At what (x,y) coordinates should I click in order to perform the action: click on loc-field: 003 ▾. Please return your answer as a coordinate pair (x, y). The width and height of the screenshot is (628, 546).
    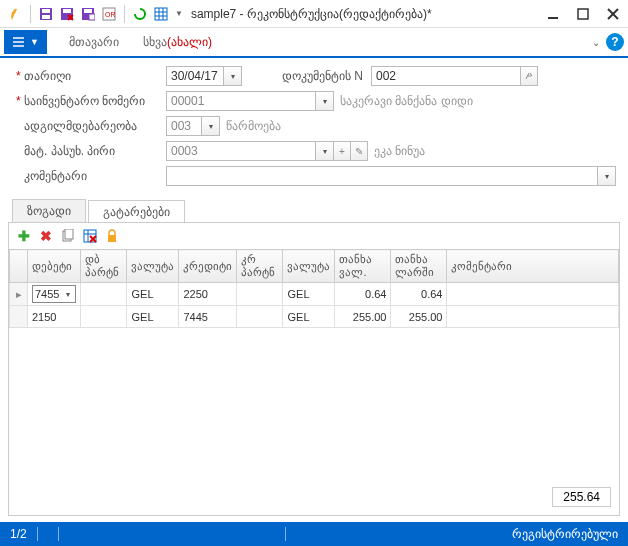
    Looking at the image, I should click on (193, 126).